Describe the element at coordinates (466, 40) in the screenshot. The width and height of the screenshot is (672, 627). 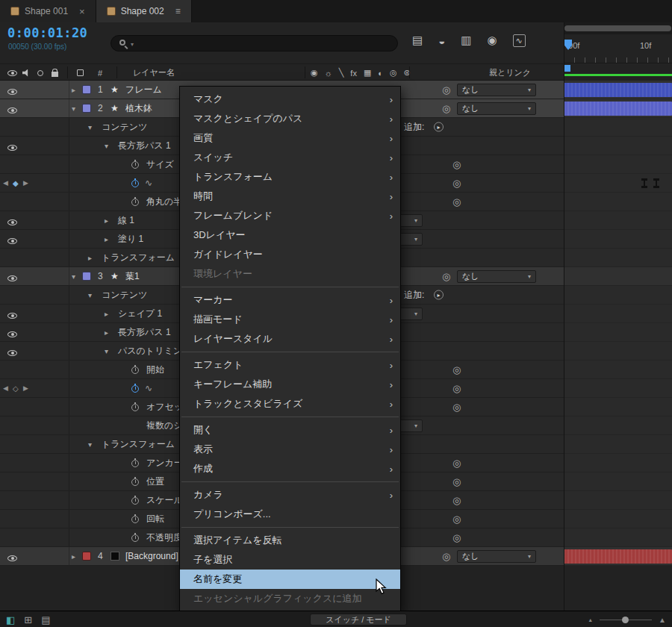
I see `frame-blend-icon: ▥` at that location.